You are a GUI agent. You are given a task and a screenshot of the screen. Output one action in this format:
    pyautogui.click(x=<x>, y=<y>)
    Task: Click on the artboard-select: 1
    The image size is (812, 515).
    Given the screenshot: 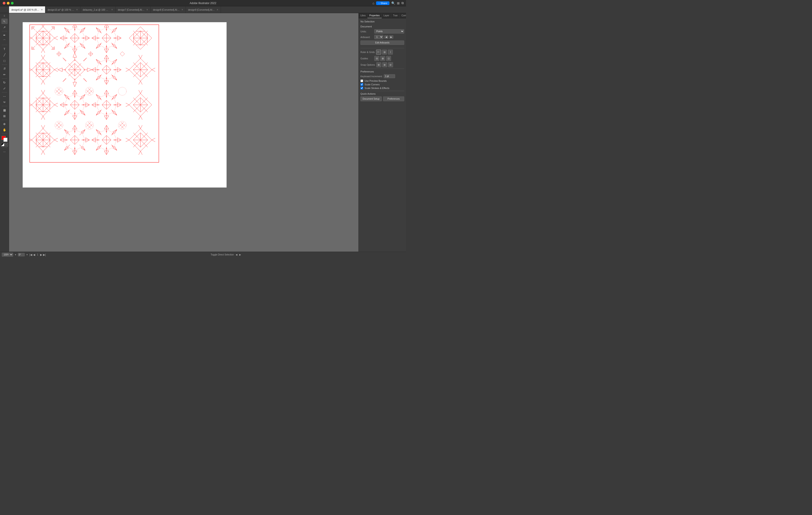 What is the action you would take?
    pyautogui.click(x=379, y=37)
    